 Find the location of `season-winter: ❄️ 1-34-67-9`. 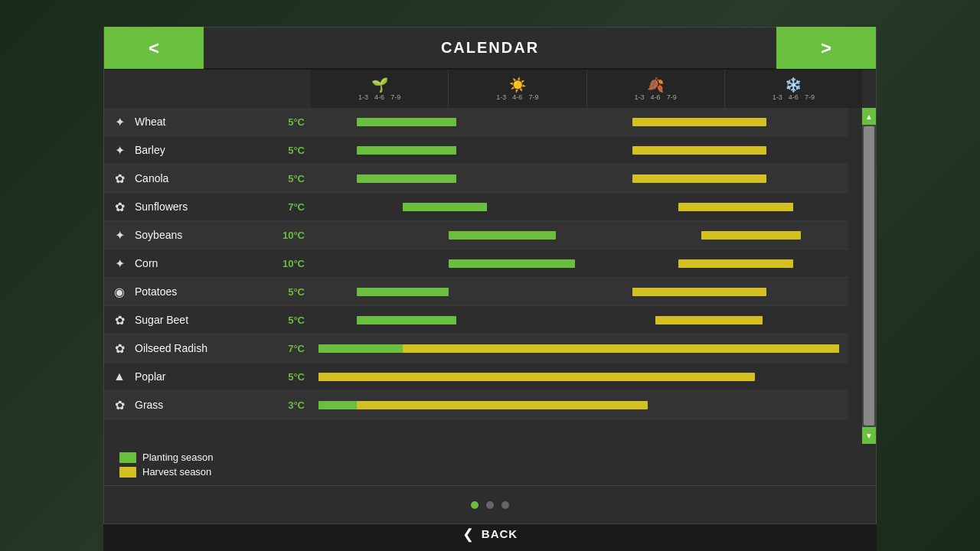

season-winter: ❄️ 1-34-67-9 is located at coordinates (793, 89).